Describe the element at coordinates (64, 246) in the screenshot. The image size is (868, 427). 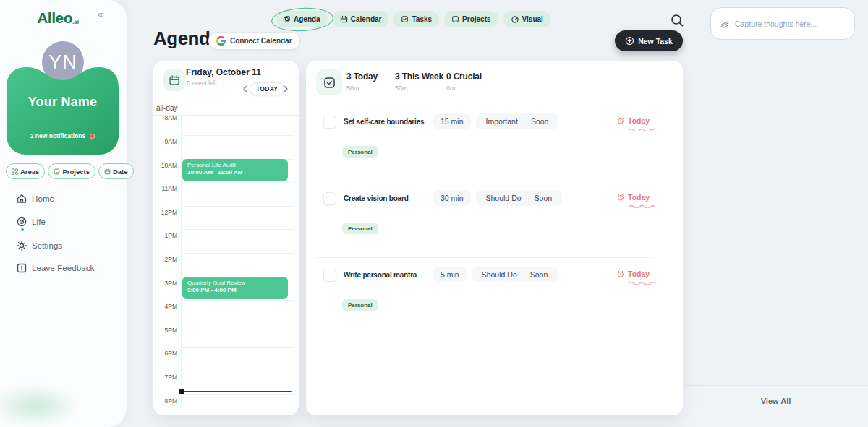
I see `sidebar-item-settings: Settings` at that location.